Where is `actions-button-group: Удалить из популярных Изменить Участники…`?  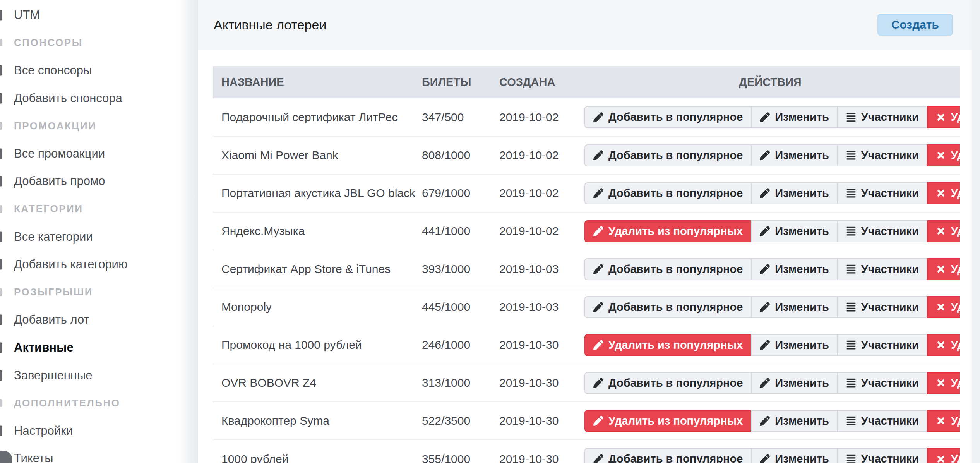
actions-button-group: Удалить из популярных Изменить Участники… is located at coordinates (772, 232).